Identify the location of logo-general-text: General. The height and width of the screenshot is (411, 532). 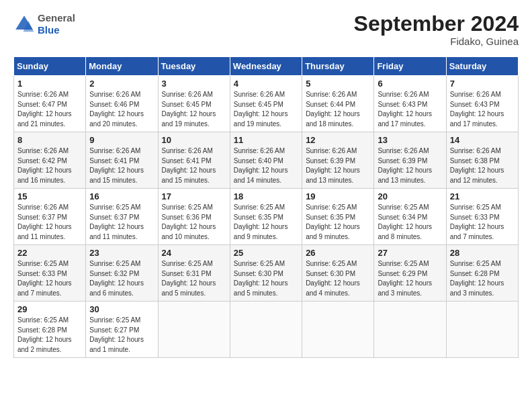
(56, 17).